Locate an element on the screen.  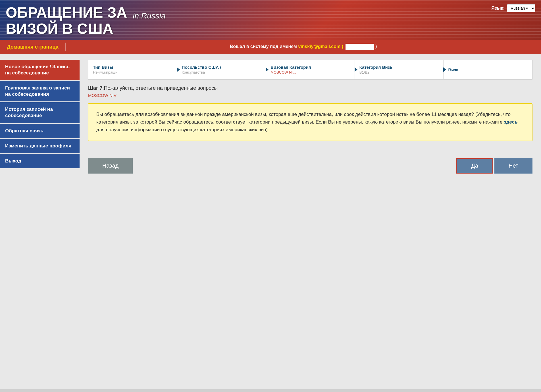
breadcrumb-bar: Тип Визы Неиммигращи... Посольство США /… is located at coordinates (310, 70).